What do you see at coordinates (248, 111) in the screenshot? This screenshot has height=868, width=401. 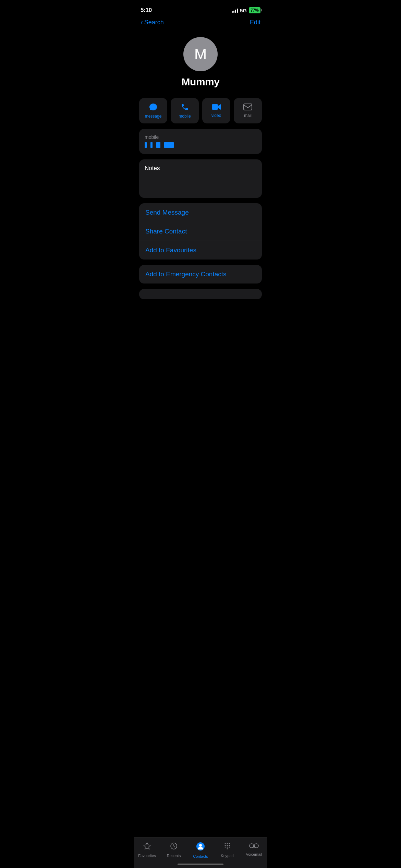 I see `mail-action-button: mail` at bounding box center [248, 111].